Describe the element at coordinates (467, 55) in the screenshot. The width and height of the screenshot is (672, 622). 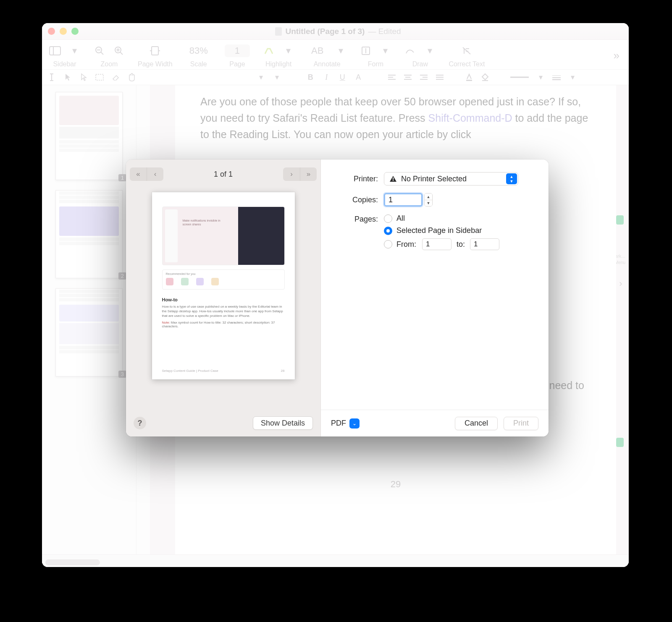
I see `correct-group: Correct Text` at that location.